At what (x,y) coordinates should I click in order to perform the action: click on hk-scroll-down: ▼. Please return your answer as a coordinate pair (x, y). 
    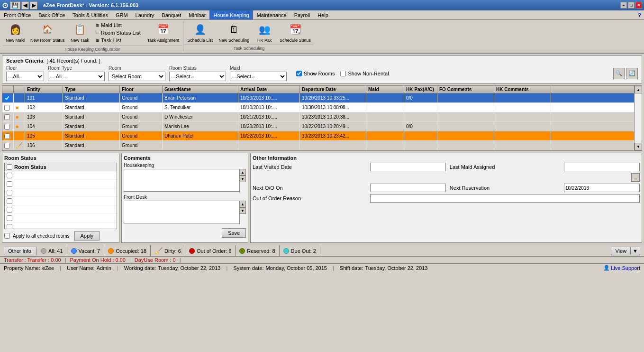
    Looking at the image, I should click on (243, 179).